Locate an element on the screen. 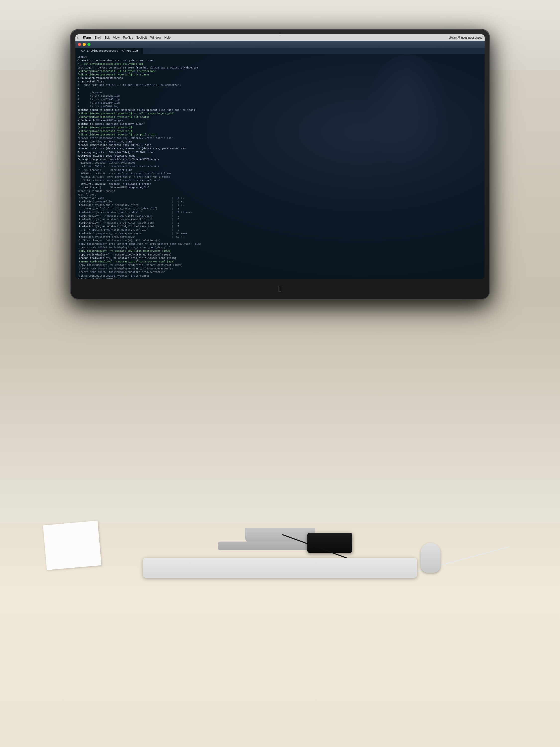 The image size is (560, 747). maximize-button is located at coordinates (89, 45).